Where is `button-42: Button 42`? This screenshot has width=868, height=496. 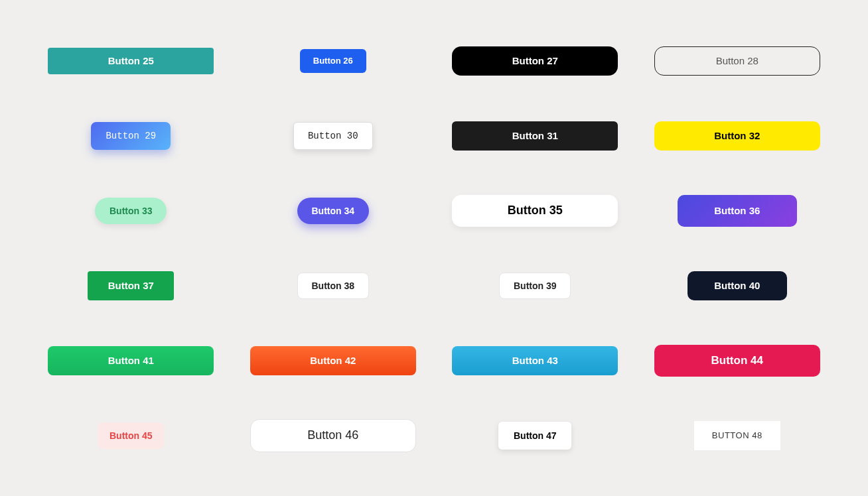
button-42: Button 42 is located at coordinates (333, 361).